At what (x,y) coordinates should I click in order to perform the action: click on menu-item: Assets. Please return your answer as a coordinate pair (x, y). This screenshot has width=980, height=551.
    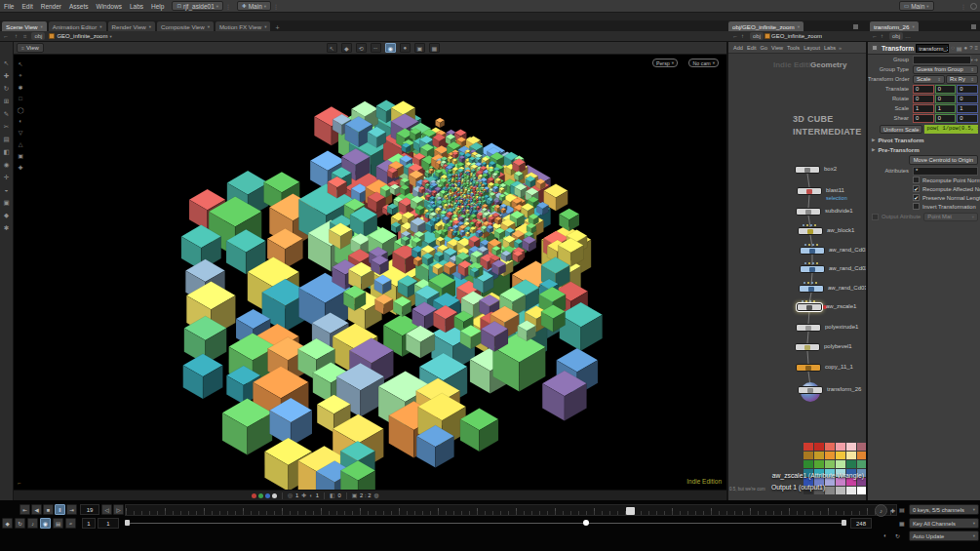
    Looking at the image, I should click on (79, 6).